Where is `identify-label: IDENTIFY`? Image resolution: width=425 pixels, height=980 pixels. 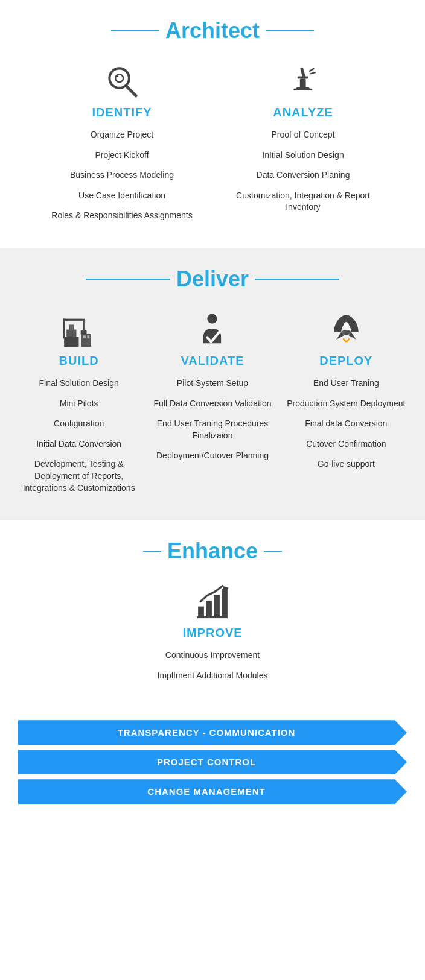 identify-label: IDENTIFY is located at coordinates (122, 112).